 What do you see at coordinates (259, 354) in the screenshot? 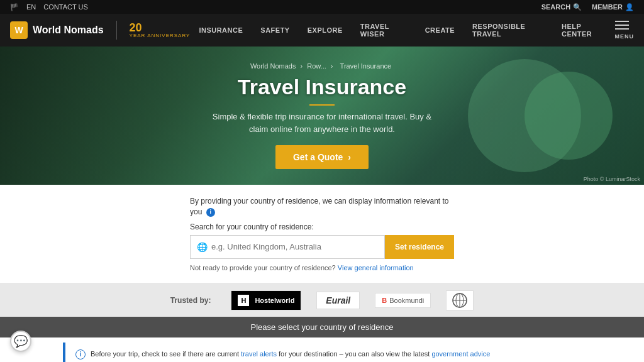
I see `travel-alerts-link: travel alerts` at bounding box center [259, 354].